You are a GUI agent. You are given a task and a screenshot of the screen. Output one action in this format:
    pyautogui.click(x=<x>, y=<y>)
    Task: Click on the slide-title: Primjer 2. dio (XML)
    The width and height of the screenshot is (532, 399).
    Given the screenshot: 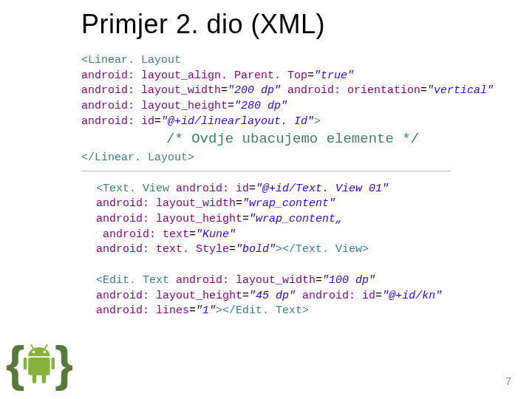 What is the action you would take?
    pyautogui.click(x=266, y=23)
    